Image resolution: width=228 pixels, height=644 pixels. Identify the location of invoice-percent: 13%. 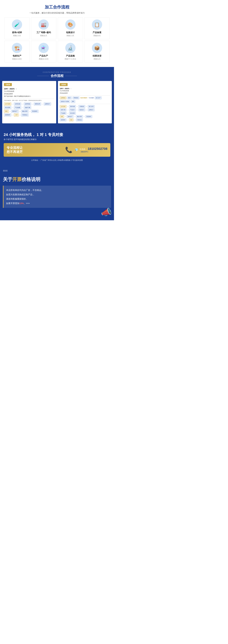
(22, 203).